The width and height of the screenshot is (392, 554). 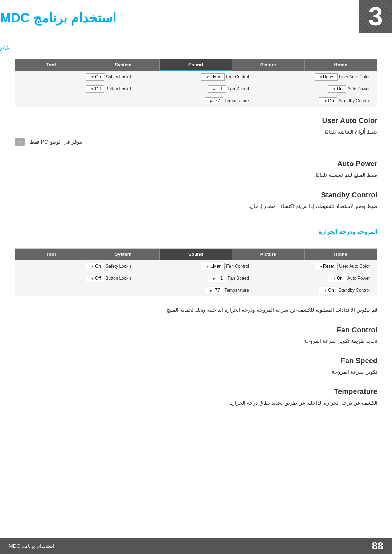 I want to click on t2-row3-col1-value: On ▼, so click(x=328, y=290).